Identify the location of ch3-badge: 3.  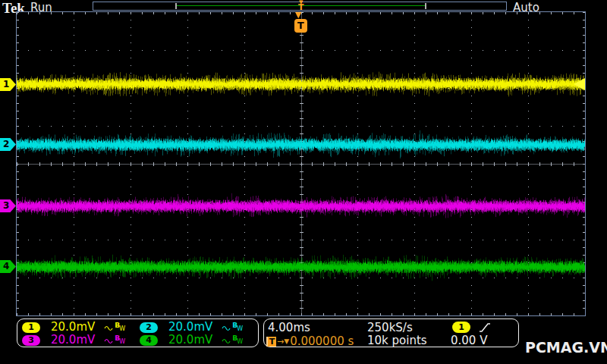
(31, 340).